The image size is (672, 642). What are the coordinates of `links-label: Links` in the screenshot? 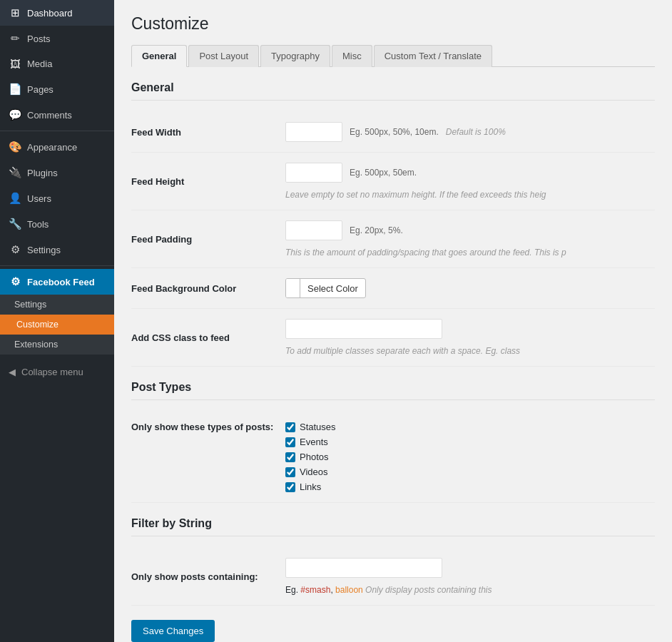 It's located at (310, 486).